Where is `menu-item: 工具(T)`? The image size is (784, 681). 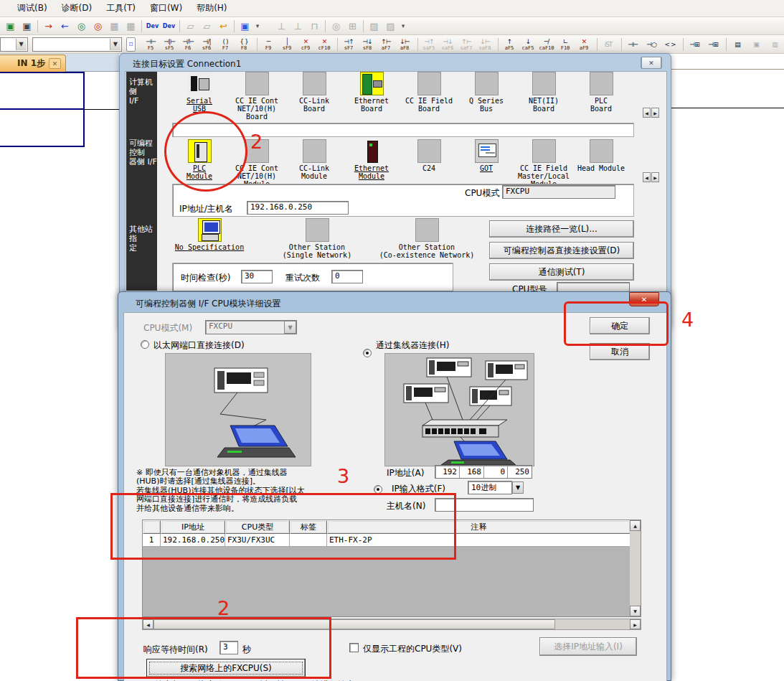
menu-item: 工具(T) is located at coordinates (121, 9).